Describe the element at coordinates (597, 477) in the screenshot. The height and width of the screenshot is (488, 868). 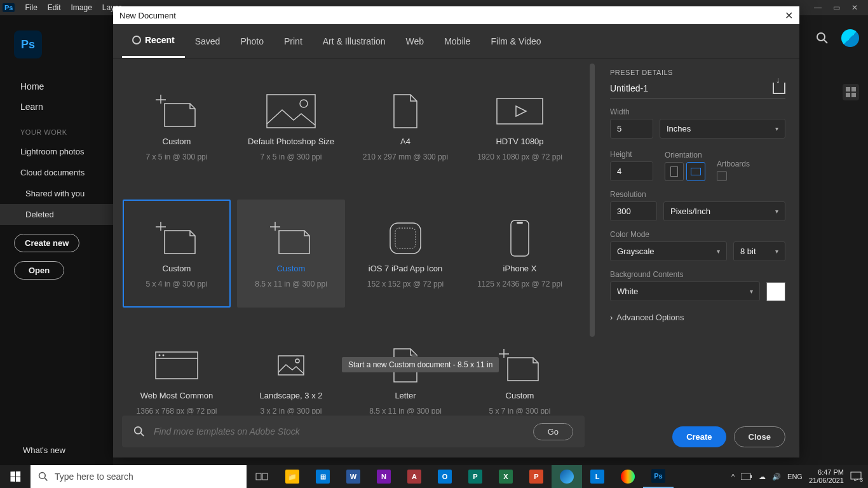
I see `skype-icon: L` at that location.